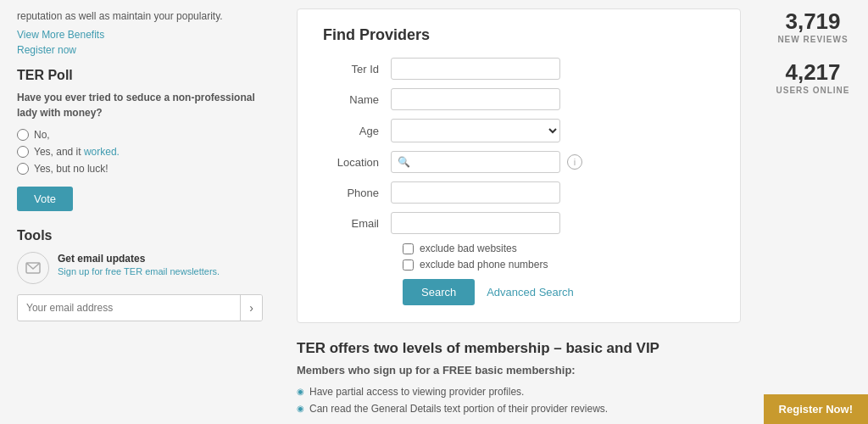  What do you see at coordinates (357, 193) in the screenshot?
I see `phone-label: Phone` at bounding box center [357, 193].